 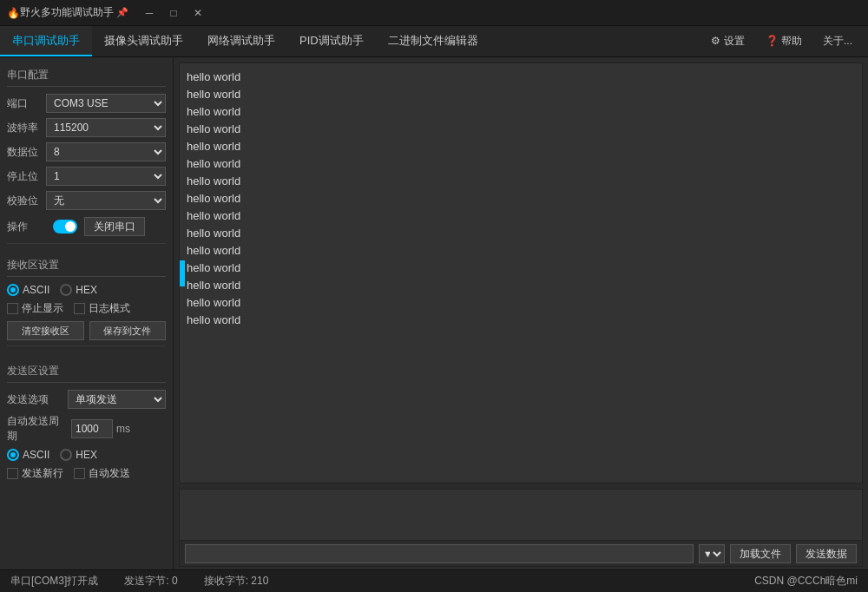 I want to click on tab-serial-debug: 串口调试助手, so click(x=46, y=42).